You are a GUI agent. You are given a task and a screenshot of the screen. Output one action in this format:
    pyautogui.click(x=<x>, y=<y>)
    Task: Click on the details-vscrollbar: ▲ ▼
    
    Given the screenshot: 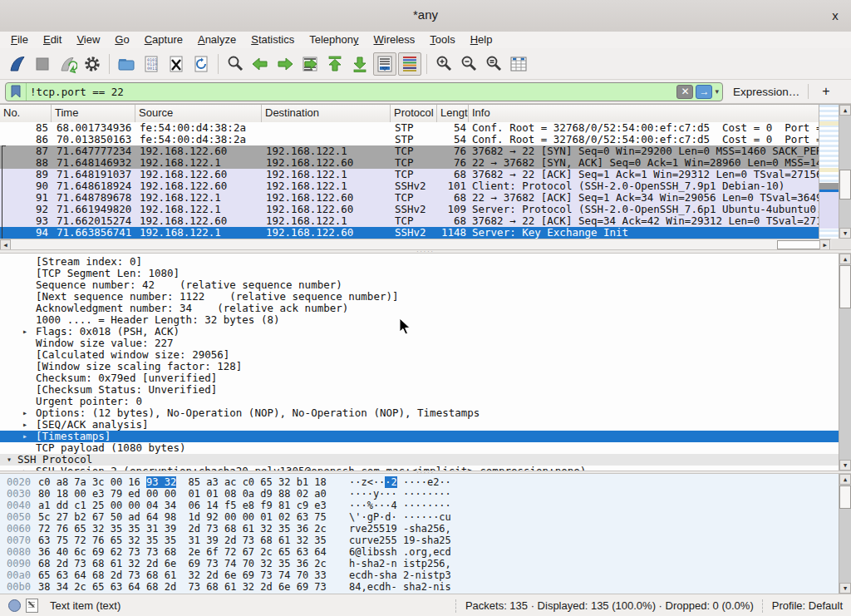 What is the action you would take?
    pyautogui.click(x=844, y=362)
    